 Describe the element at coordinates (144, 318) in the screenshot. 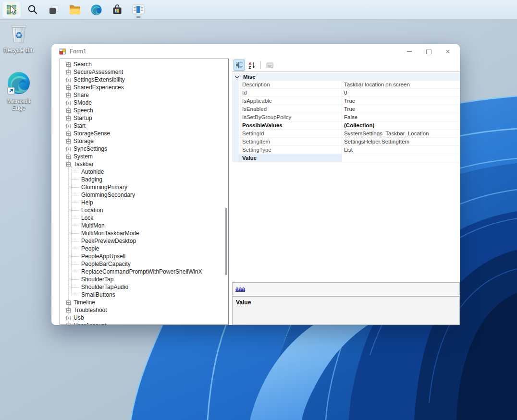

I see `tree-item: +Usb` at that location.